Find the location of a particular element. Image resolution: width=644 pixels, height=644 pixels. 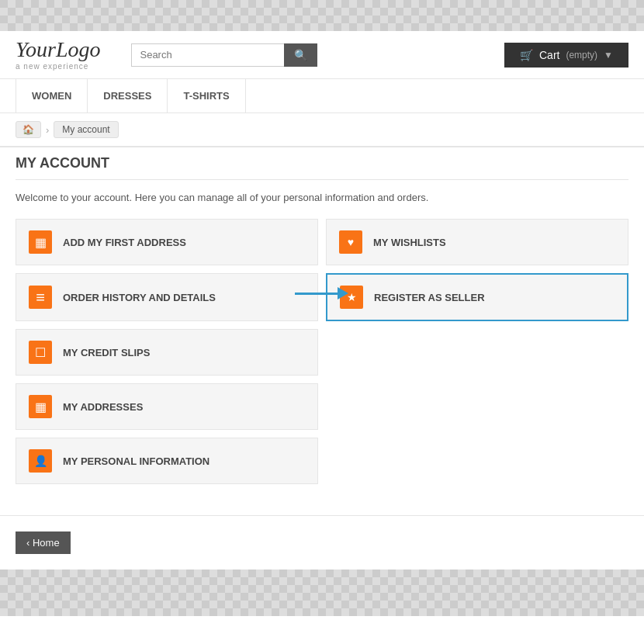

home-button: ‹ Home is located at coordinates (43, 543).